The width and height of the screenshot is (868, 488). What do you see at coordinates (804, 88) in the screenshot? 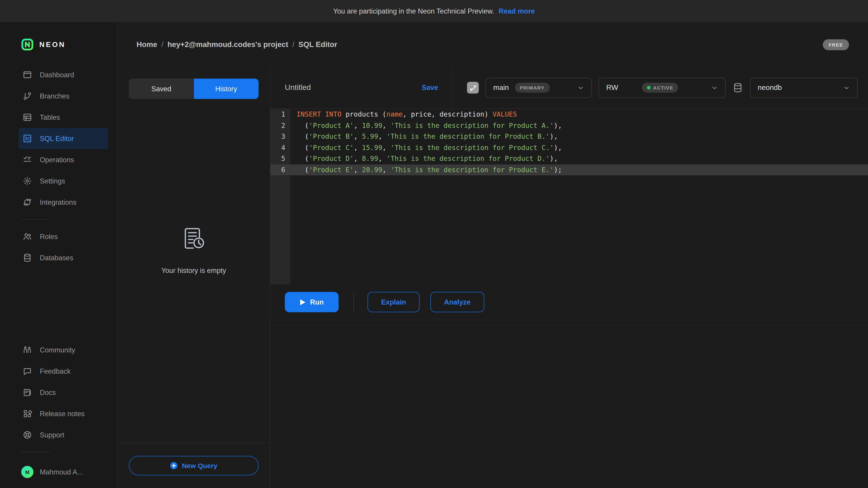
I see `database-select: neondb` at bounding box center [804, 88].